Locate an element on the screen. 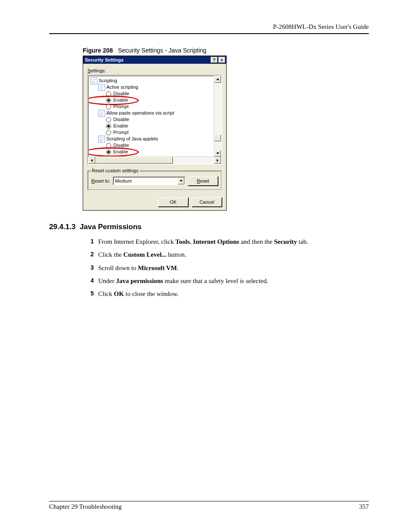 The width and height of the screenshot is (411, 532). section-title: Java Permissions is located at coordinates (111, 227).